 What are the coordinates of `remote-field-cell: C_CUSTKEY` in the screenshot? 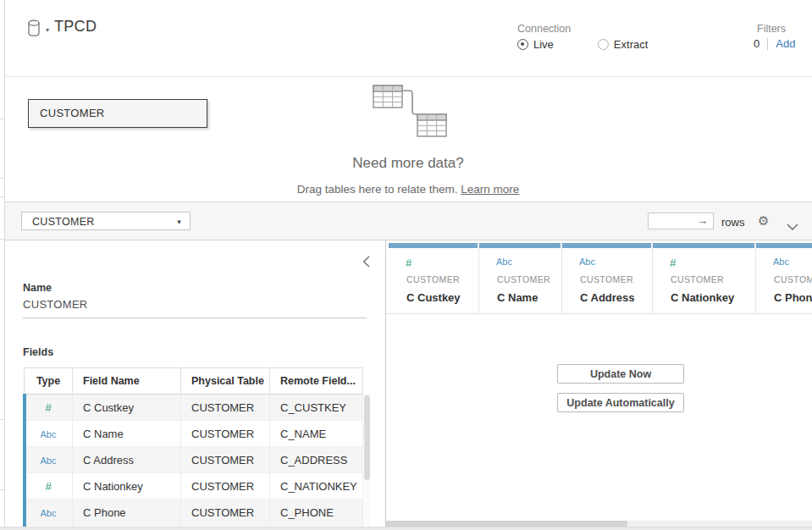 It's located at (317, 408).